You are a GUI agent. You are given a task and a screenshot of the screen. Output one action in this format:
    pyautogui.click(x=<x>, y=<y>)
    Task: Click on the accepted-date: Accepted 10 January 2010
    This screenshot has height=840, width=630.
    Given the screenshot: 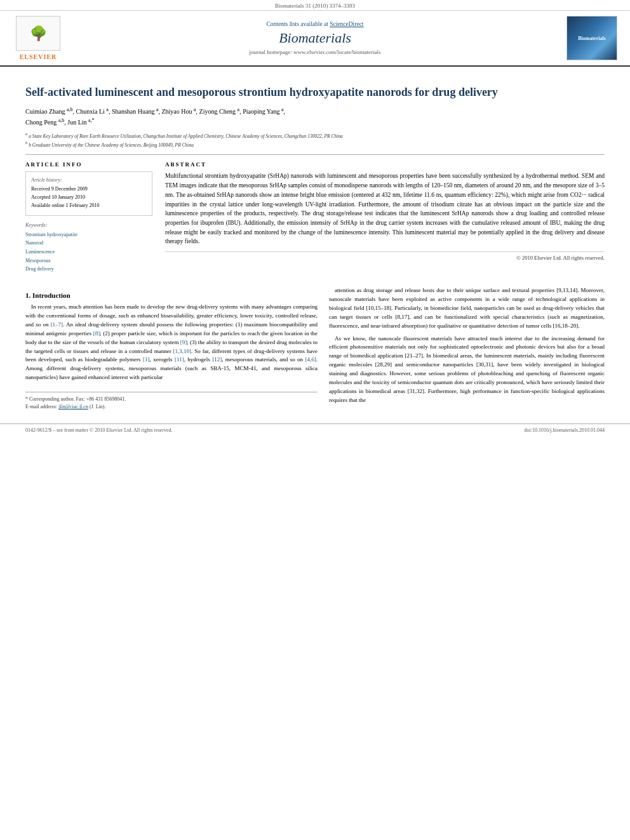 What is the action you would take?
    pyautogui.click(x=89, y=198)
    